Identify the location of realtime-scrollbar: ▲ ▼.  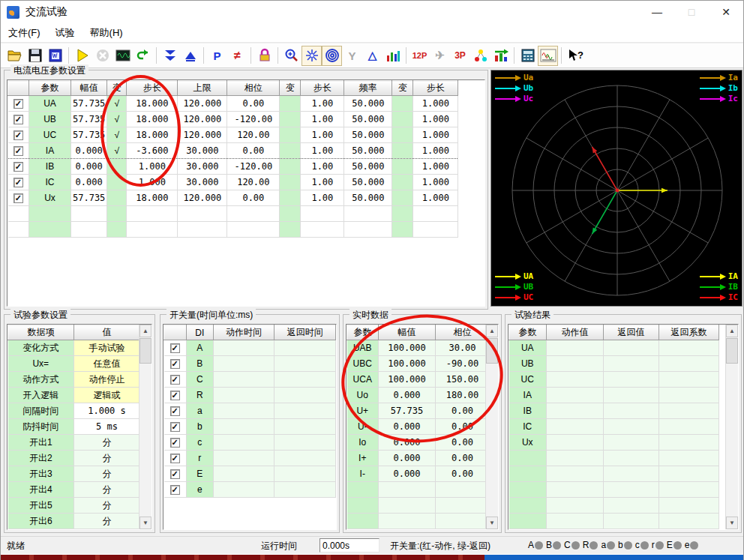
(492, 427).